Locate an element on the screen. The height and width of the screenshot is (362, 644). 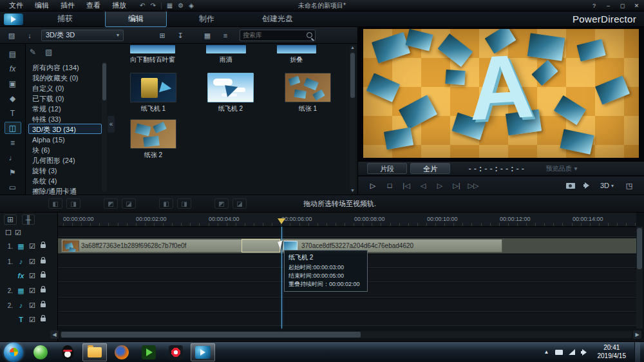
timeline-vertical-scrollbar is located at coordinates (639, 278).